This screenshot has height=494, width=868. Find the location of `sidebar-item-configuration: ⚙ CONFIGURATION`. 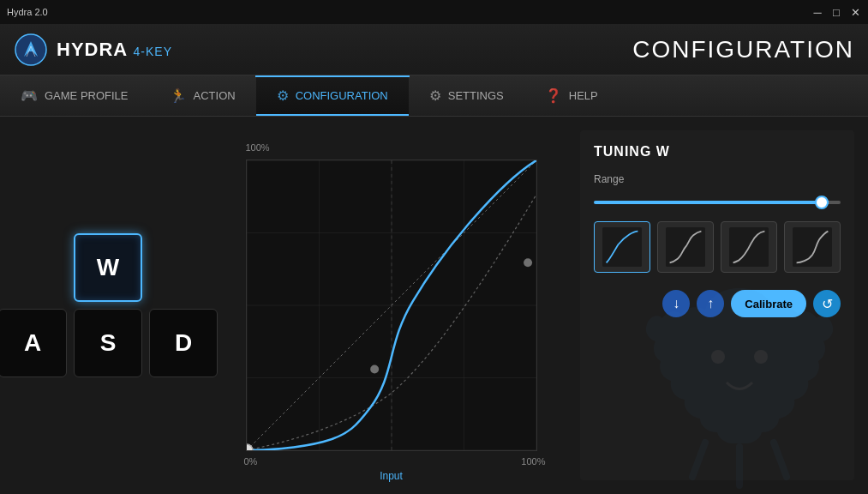

sidebar-item-configuration: ⚙ CONFIGURATION is located at coordinates (332, 96).